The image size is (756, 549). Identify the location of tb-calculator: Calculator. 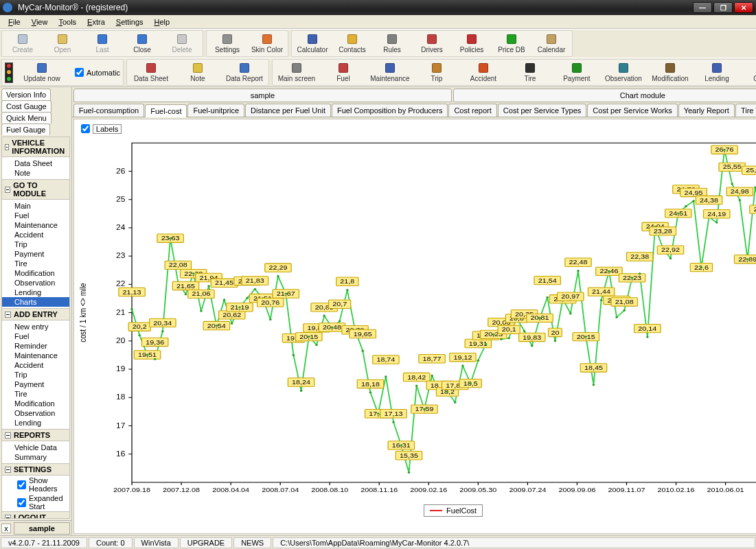
(312, 44).